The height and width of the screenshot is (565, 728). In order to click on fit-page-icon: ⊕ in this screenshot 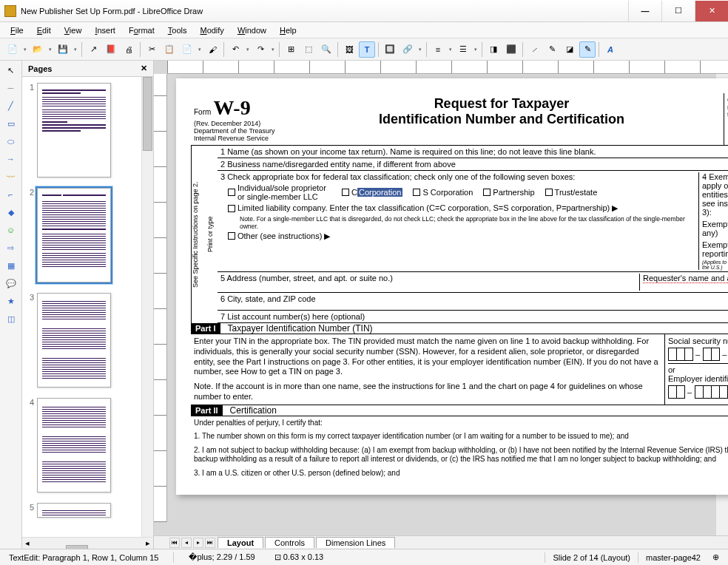, I will do `click(716, 558)`.